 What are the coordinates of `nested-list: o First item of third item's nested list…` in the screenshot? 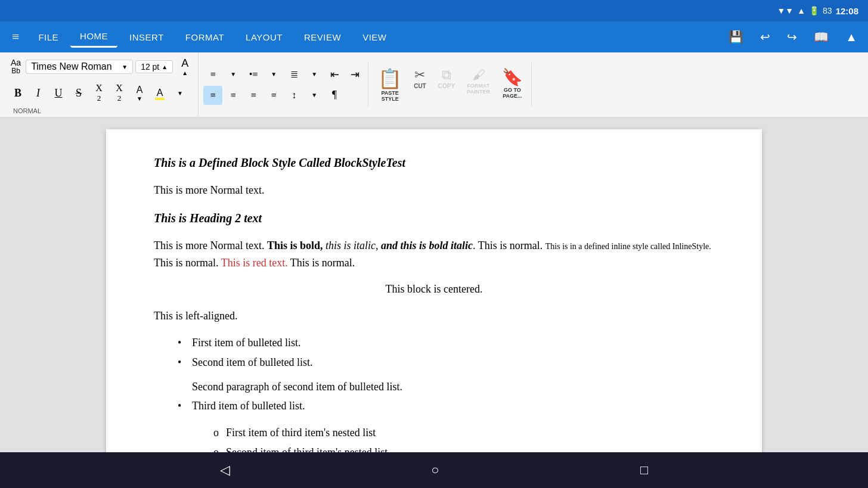 It's located at (300, 439).